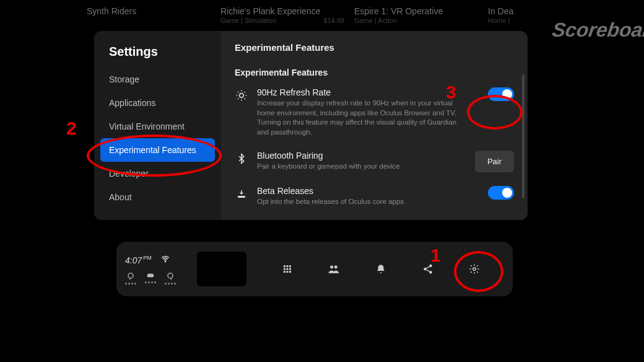 The height and width of the screenshot is (362, 644). What do you see at coordinates (242, 159) in the screenshot?
I see `bluetooth-icon` at bounding box center [242, 159].